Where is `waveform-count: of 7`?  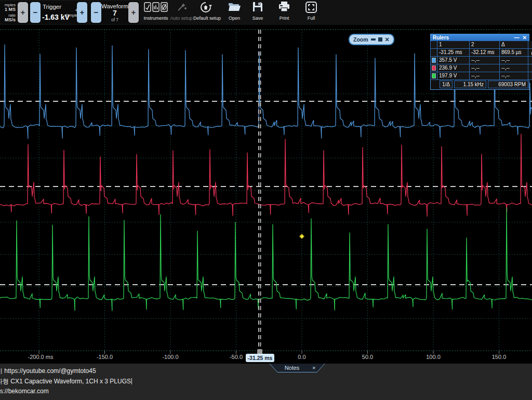
waveform-count: of 7 is located at coordinates (115, 20).